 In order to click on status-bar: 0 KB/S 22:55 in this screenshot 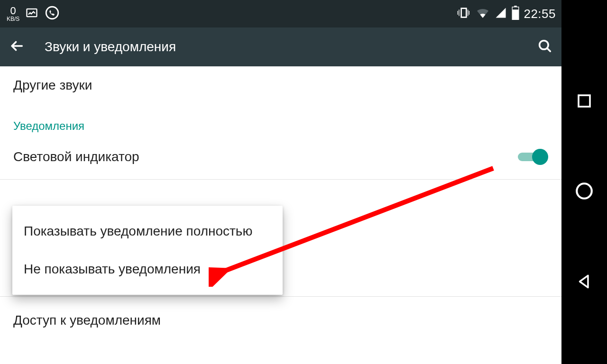, I will do `click(281, 14)`.